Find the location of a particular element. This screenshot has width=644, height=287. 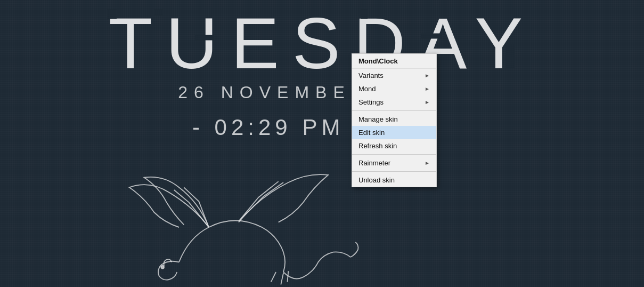

menu-item-manage-skin: Manage skin is located at coordinates (394, 119).